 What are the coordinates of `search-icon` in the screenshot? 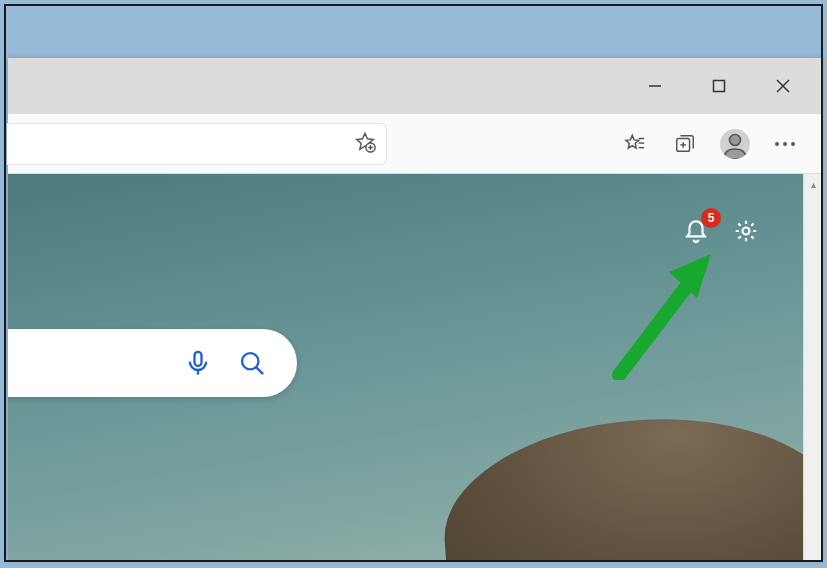 It's located at (252, 363).